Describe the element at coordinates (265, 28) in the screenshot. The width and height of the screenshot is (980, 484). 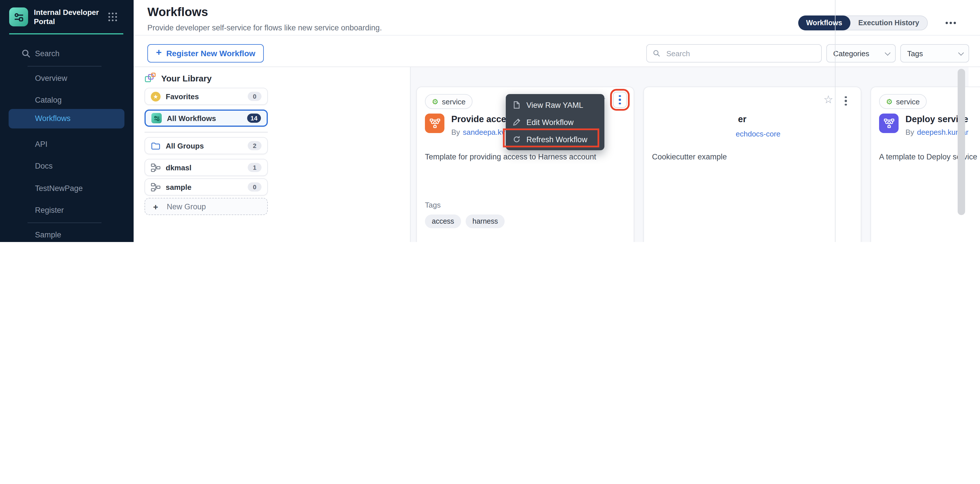
I see `page-subtitle: Provide developer self-service for flows…` at that location.